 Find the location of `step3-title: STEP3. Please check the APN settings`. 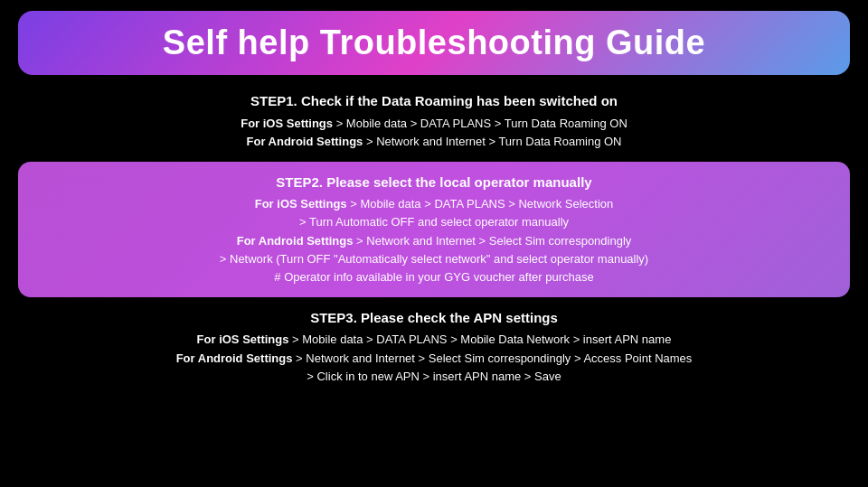

step3-title: STEP3. Please check the APN settings is located at coordinates (434, 318).